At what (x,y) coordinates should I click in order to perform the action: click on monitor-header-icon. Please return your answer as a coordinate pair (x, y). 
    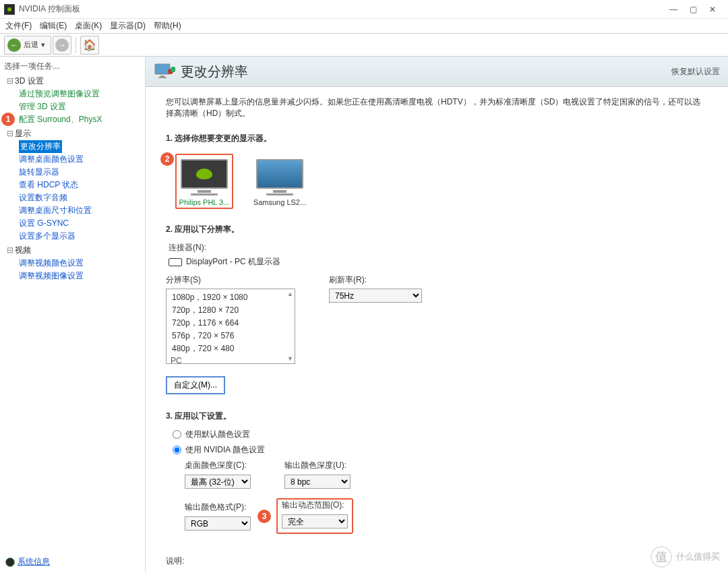
    Looking at the image, I should click on (164, 71).